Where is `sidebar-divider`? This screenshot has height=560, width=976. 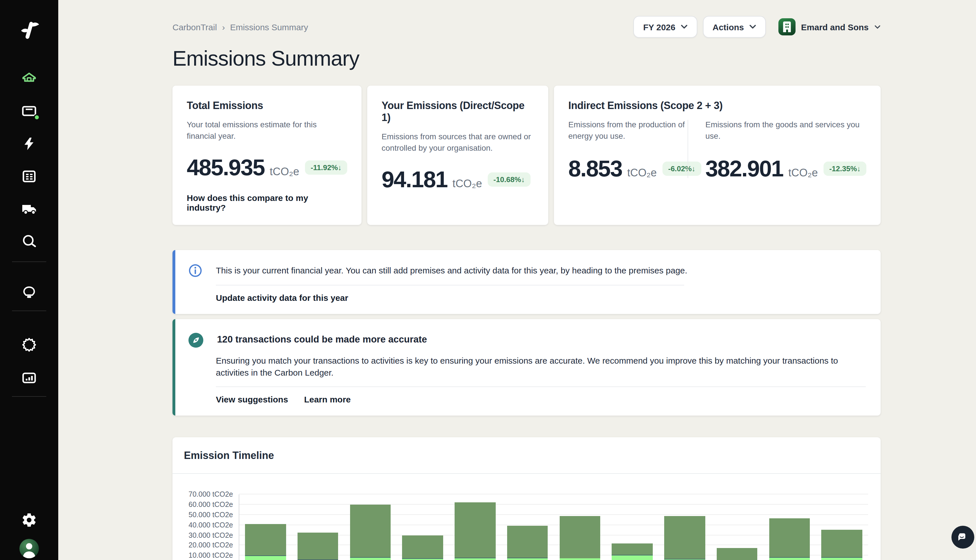
sidebar-divider is located at coordinates (29, 311).